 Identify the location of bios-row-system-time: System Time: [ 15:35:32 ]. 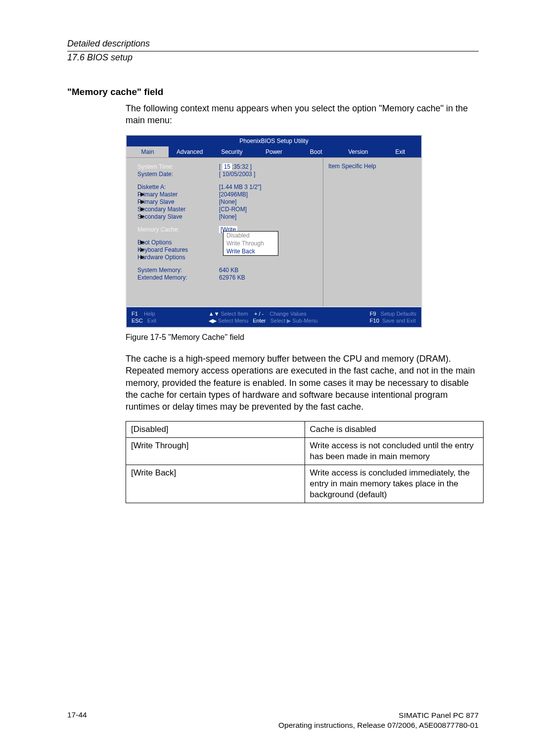
(227, 167).